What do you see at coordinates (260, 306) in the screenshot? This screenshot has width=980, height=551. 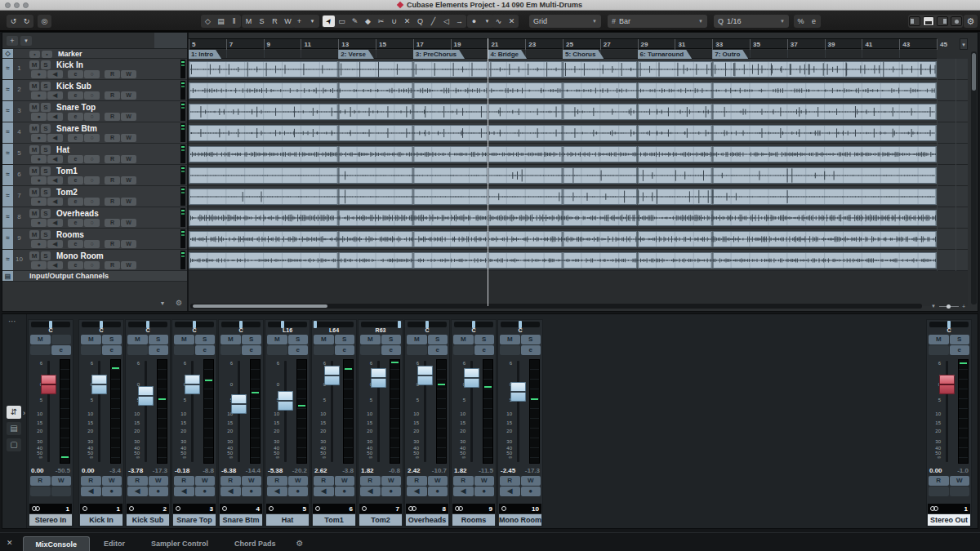 I see `horizontal-scroll-thumb` at bounding box center [260, 306].